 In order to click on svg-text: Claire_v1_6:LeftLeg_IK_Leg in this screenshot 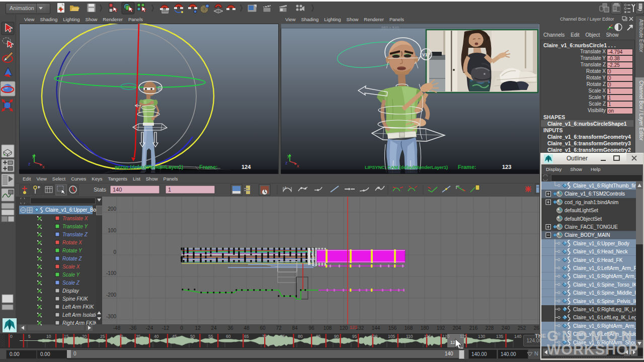, I will do `click(605, 318)`.